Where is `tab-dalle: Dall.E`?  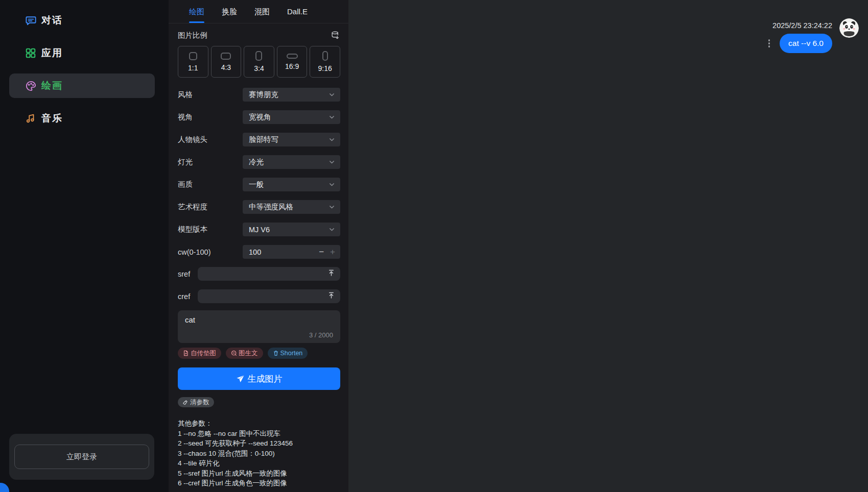 tab-dalle: Dall.E is located at coordinates (297, 11).